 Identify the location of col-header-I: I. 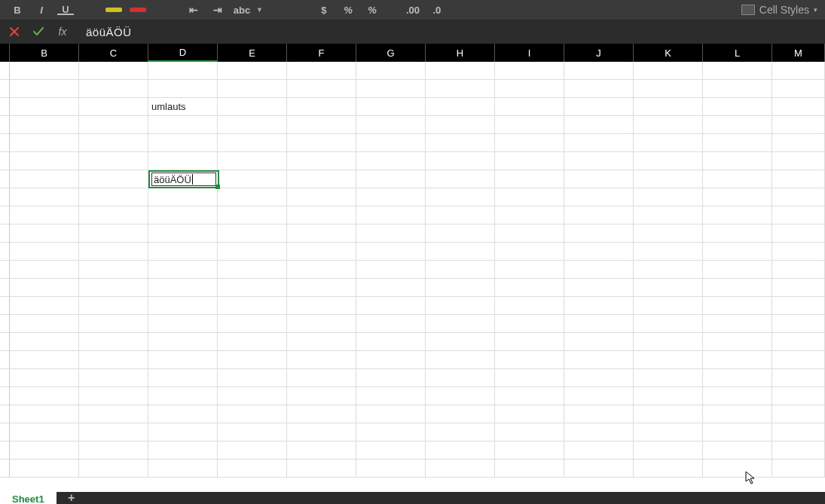
(530, 53).